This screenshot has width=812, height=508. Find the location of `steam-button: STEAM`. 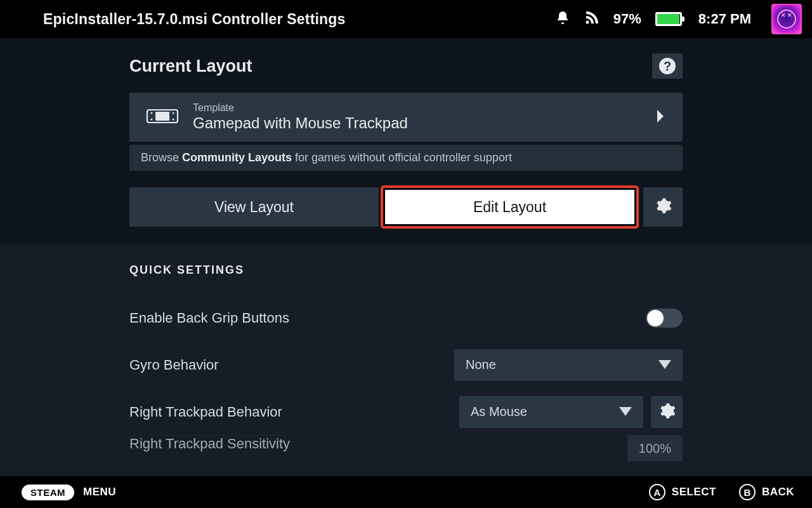

steam-button: STEAM is located at coordinates (48, 493).